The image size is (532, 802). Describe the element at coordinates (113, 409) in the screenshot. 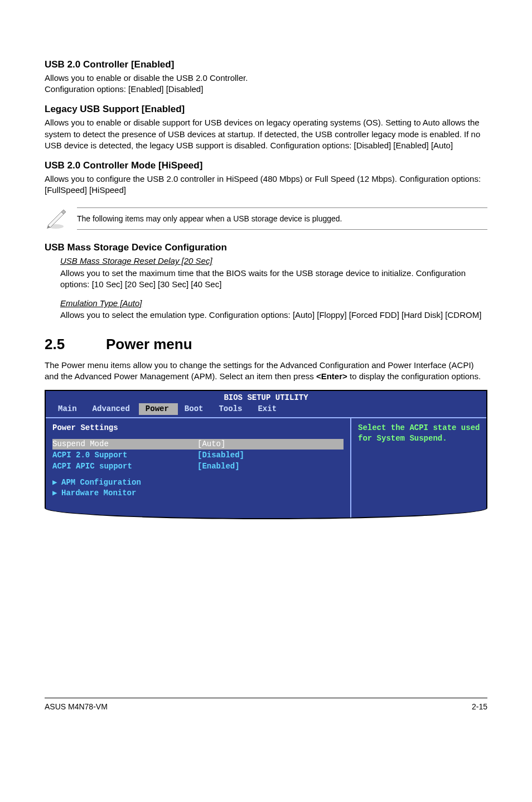

I see `bios-tab-advanced: Advanced` at that location.